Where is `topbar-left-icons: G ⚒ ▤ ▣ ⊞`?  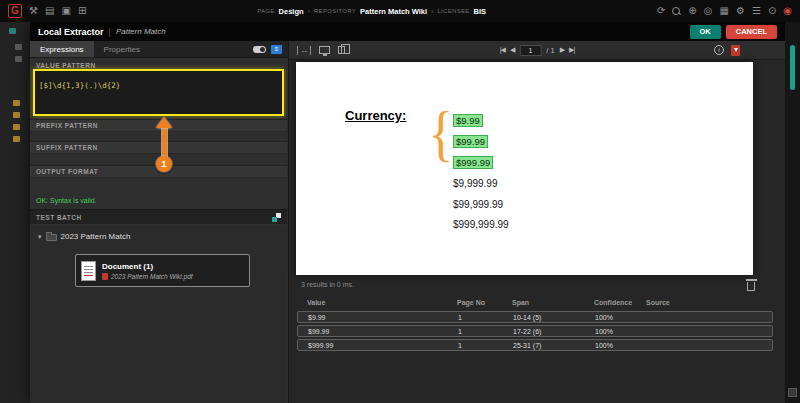
topbar-left-icons: G ⚒ ▤ ▣ ⊞ is located at coordinates (47, 11).